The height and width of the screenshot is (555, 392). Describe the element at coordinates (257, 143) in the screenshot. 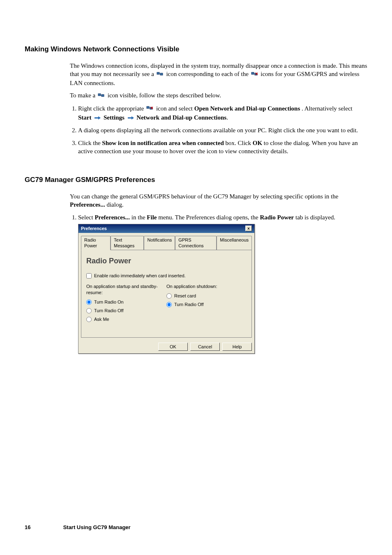

I see `text-bold: OK` at that location.